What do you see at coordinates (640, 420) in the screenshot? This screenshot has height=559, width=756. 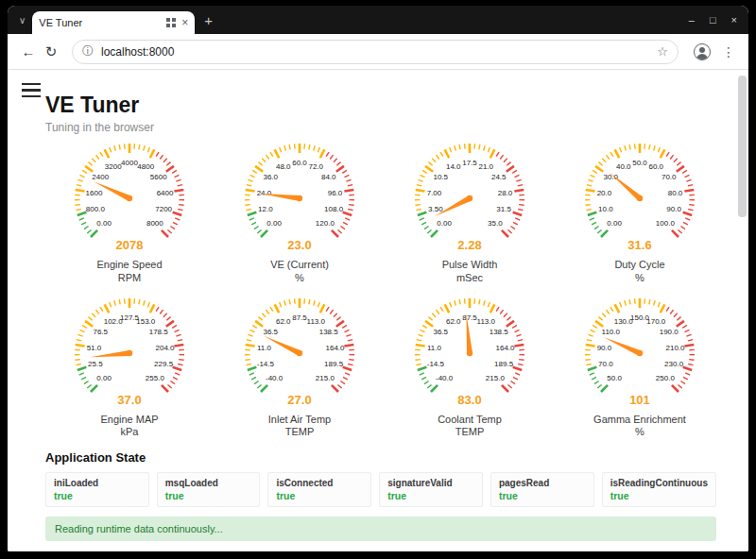 I see `gauge-label: Gamma Enrichment` at bounding box center [640, 420].